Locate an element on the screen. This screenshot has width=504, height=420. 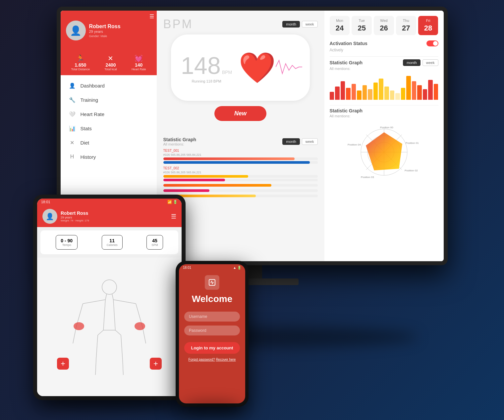
tablet-header: 👤 Robert Ross 29 years Weight: 74 · Heig… is located at coordinates (109, 216).